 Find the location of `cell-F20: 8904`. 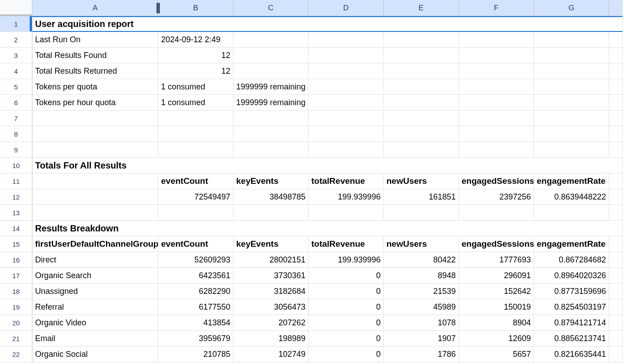

cell-F20: 8904 is located at coordinates (497, 323).